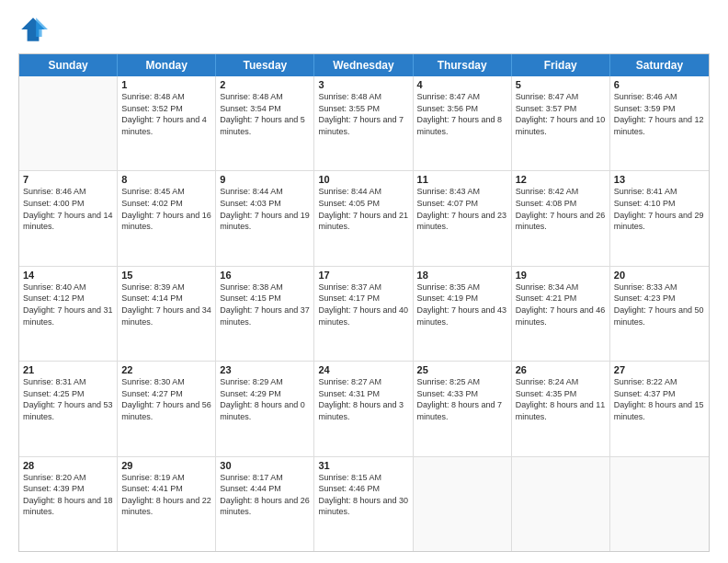 This screenshot has height=563, width=728. What do you see at coordinates (68, 495) in the screenshot?
I see `cell-info: Sunrise: 8:20 AMSunset: 4:39 PMDaylight:…` at bounding box center [68, 495].